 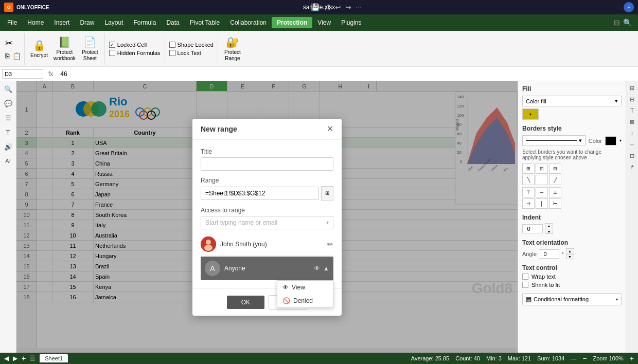 What do you see at coordinates (7, 56) in the screenshot?
I see `copy-button: ⎘` at bounding box center [7, 56].